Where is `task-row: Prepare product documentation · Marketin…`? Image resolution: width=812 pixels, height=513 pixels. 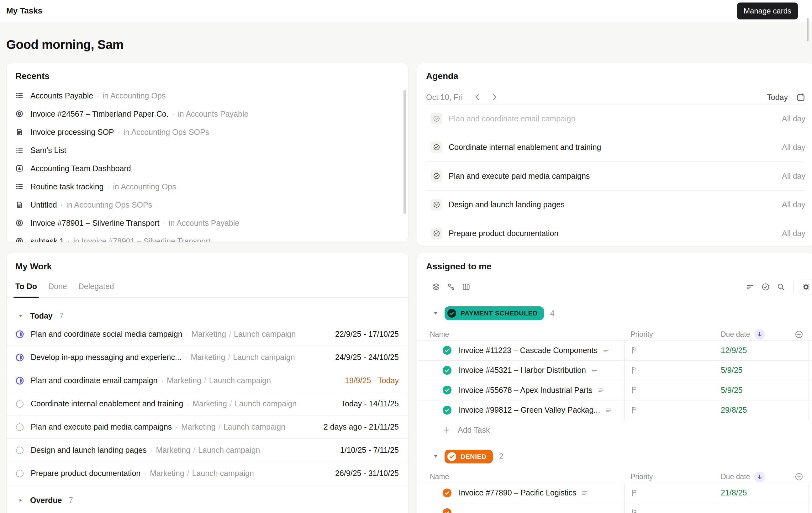 task-row: Prepare product documentation · Marketin… is located at coordinates (208, 474).